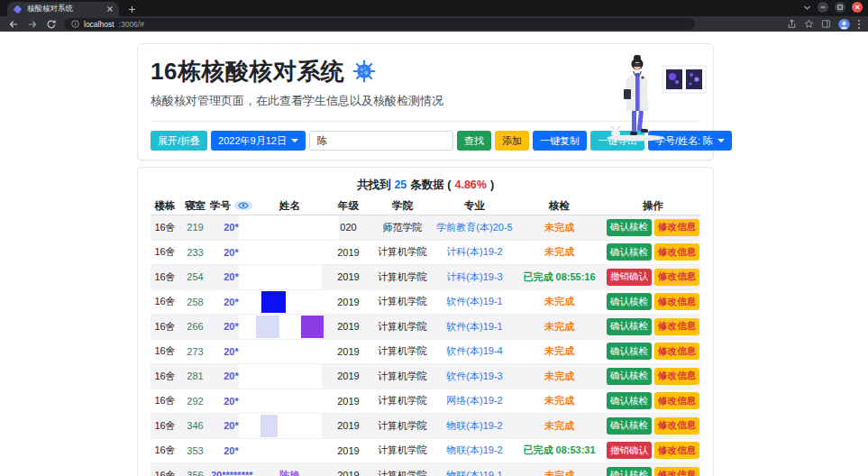 This screenshot has width=868, height=476. What do you see at coordinates (808, 7) in the screenshot?
I see `chevron-down-icon` at bounding box center [808, 7].